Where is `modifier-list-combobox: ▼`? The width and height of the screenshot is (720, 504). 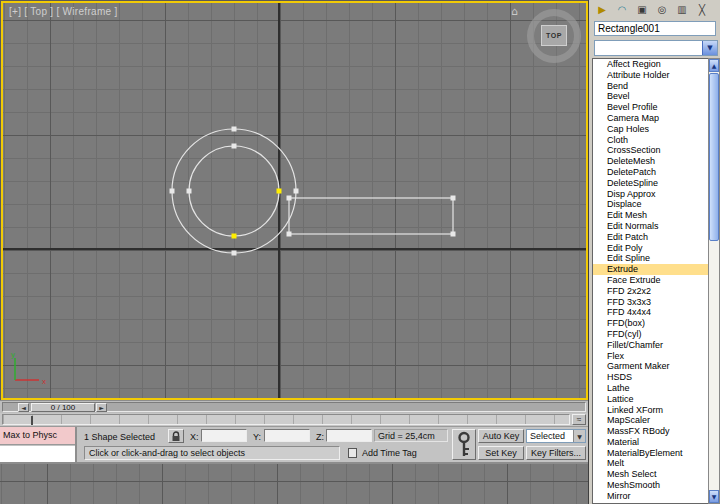
modifier-list-combobox: ▼ is located at coordinates (656, 48).